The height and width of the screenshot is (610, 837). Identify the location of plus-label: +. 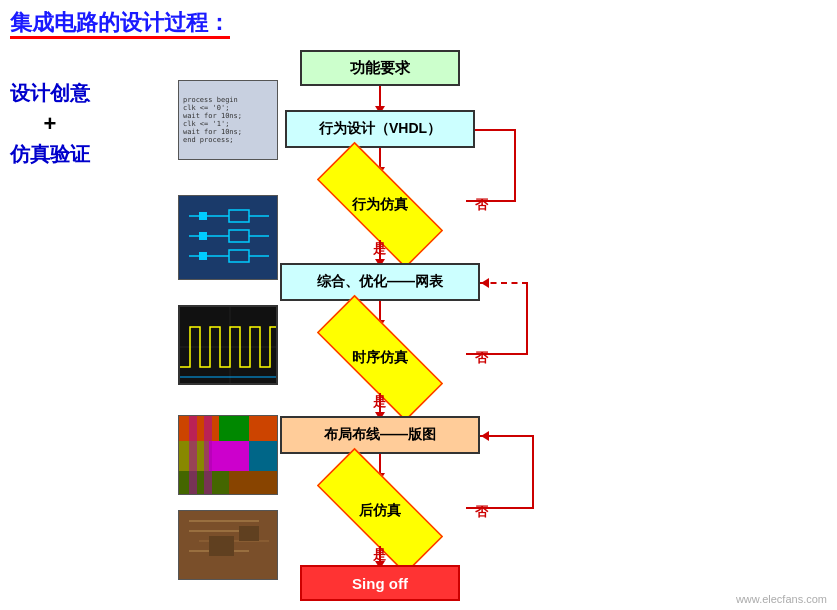
(50, 124).